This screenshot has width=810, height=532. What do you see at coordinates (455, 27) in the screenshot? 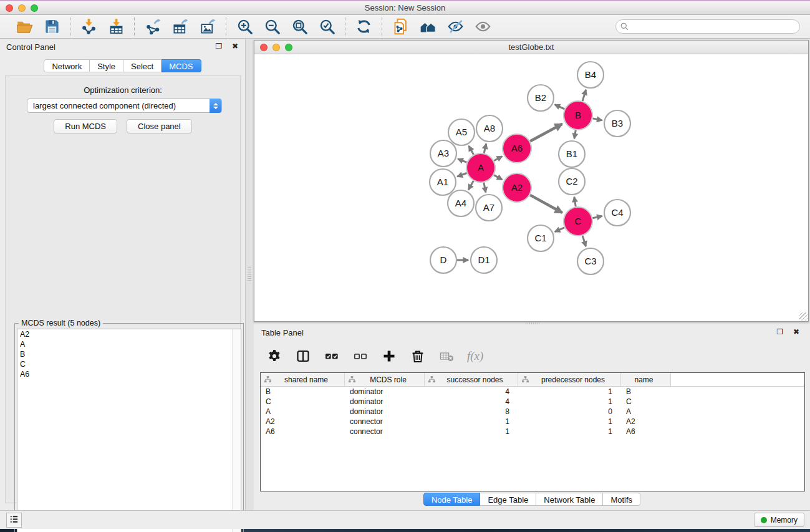
I see `hide-selected-icon` at bounding box center [455, 27].